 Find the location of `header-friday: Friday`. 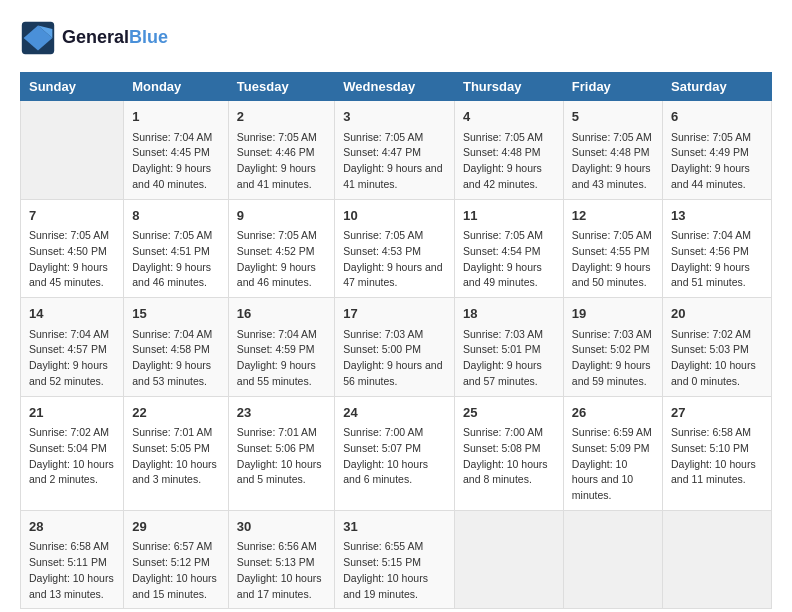

header-friday: Friday is located at coordinates (612, 87).